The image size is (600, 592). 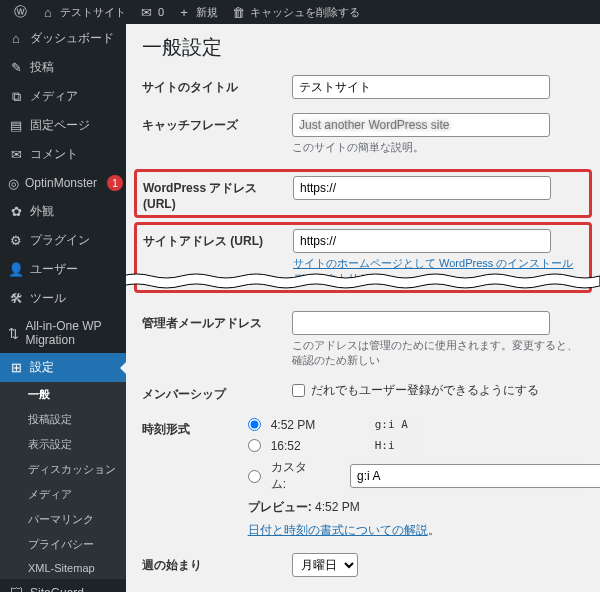 What do you see at coordinates (63, 68) in the screenshot?
I see `sidebar-item-1: ✎投稿` at bounding box center [63, 68].